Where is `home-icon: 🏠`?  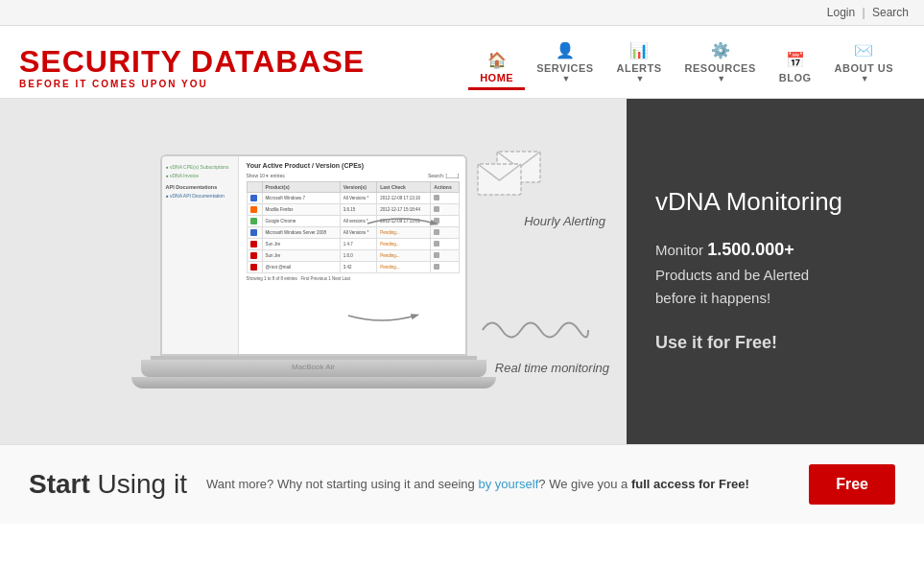
home-icon: 🏠 is located at coordinates (497, 59).